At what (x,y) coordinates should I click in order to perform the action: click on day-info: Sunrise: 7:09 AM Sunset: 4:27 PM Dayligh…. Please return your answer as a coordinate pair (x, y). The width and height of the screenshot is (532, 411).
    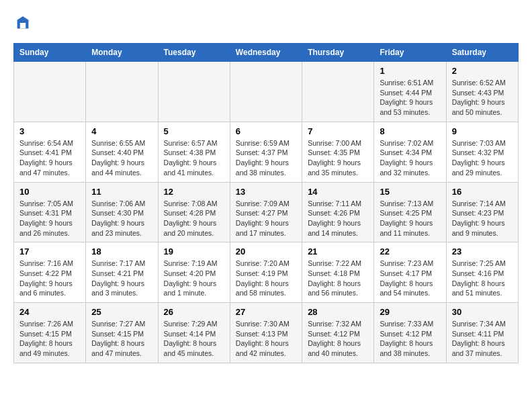
    Looking at the image, I should click on (266, 219).